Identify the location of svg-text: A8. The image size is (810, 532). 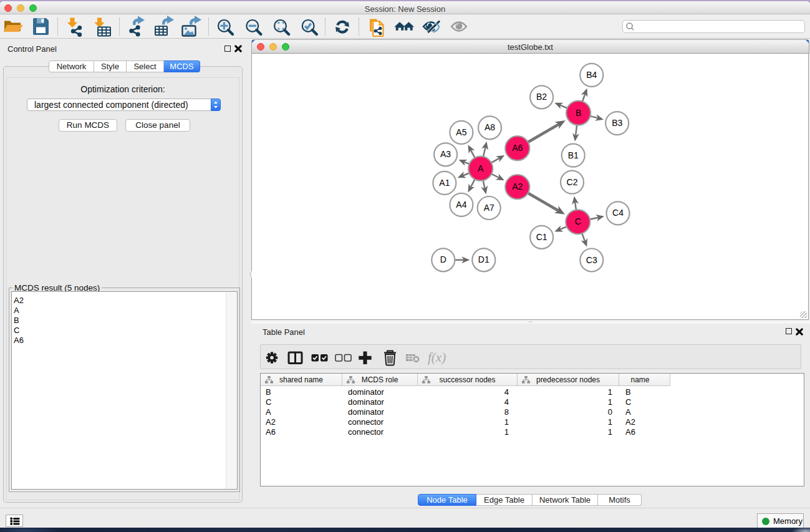
(490, 127).